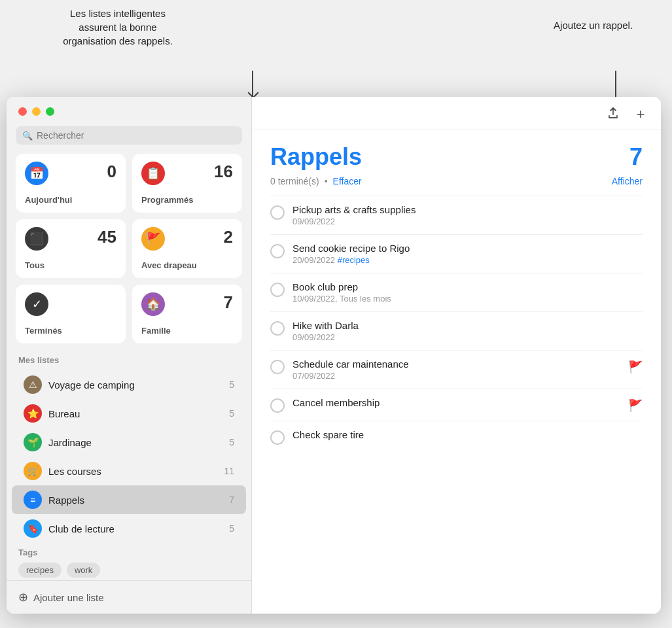 The height and width of the screenshot is (628, 672). I want to click on smart-list-count: 7, so click(228, 302).